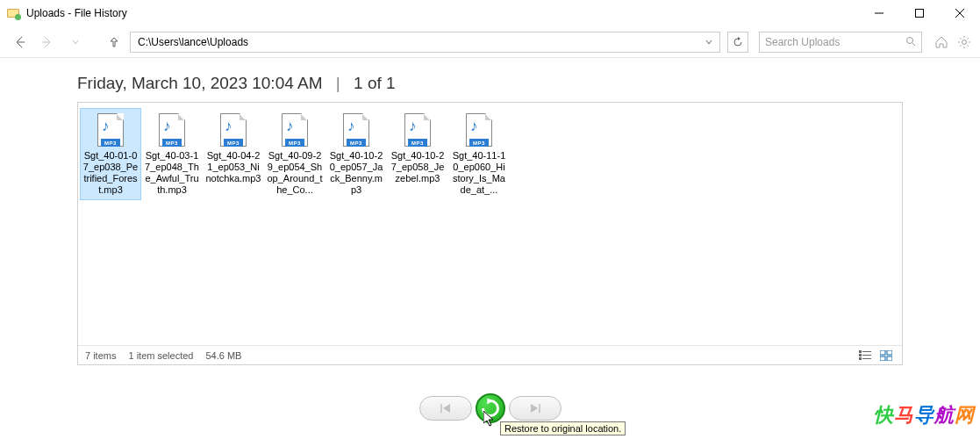 The height and width of the screenshot is (439, 980). Describe the element at coordinates (490, 408) in the screenshot. I see `restore-button` at that location.